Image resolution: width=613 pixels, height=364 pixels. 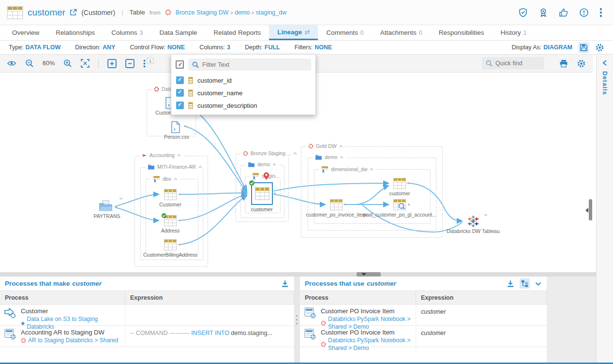 What do you see at coordinates (462, 33) in the screenshot?
I see `tab-responsibilities: Responsibilities` at bounding box center [462, 33].